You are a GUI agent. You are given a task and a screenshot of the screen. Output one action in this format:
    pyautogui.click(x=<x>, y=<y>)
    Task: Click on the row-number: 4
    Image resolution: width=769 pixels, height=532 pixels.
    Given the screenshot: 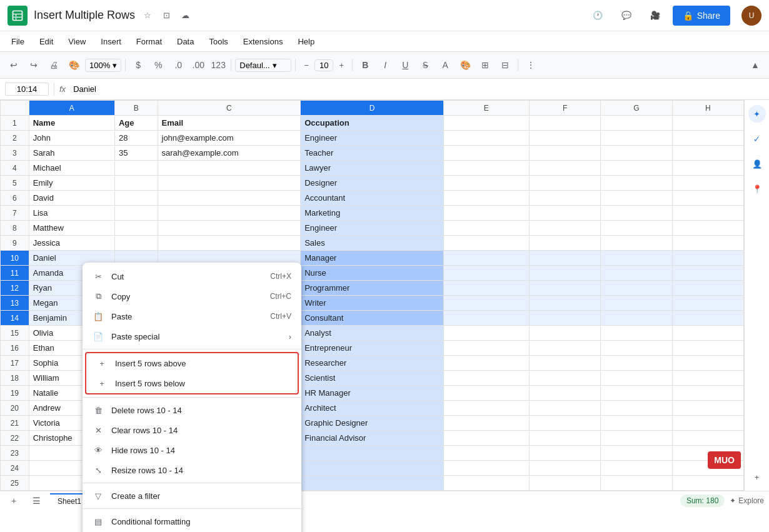 What is the action you would take?
    pyautogui.click(x=15, y=168)
    